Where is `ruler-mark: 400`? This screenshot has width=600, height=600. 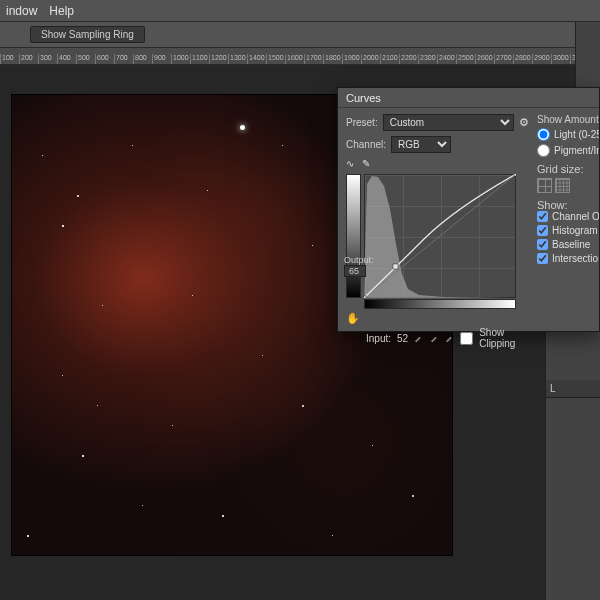
ruler-mark: 400 is located at coordinates (66, 59).